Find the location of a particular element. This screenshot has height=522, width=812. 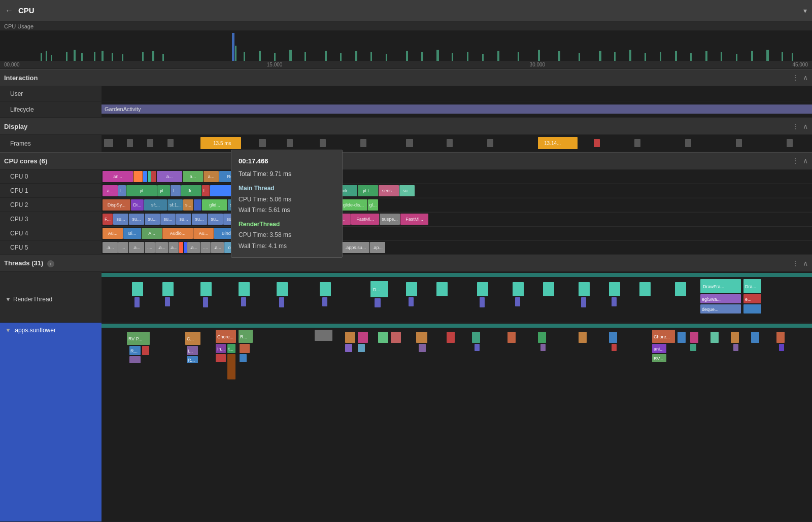

cpu-3-block-6: su... is located at coordinates (199, 219).